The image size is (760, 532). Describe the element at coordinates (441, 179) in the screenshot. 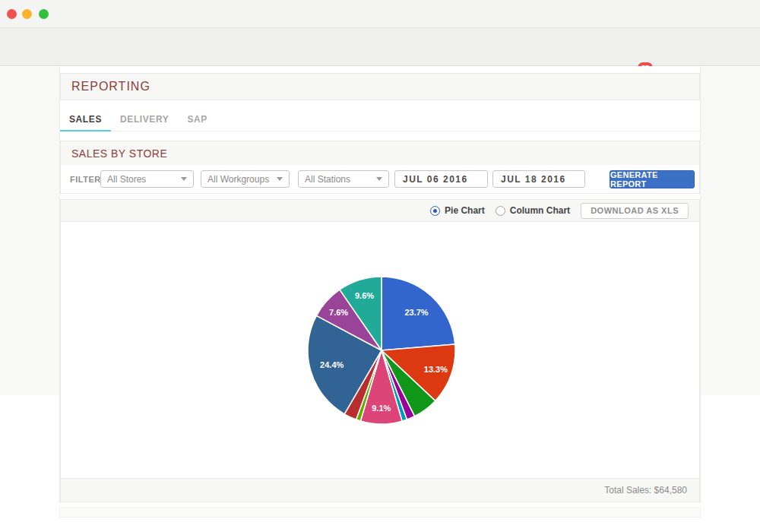

I see `date-from-field: JUL 06 2016` at that location.